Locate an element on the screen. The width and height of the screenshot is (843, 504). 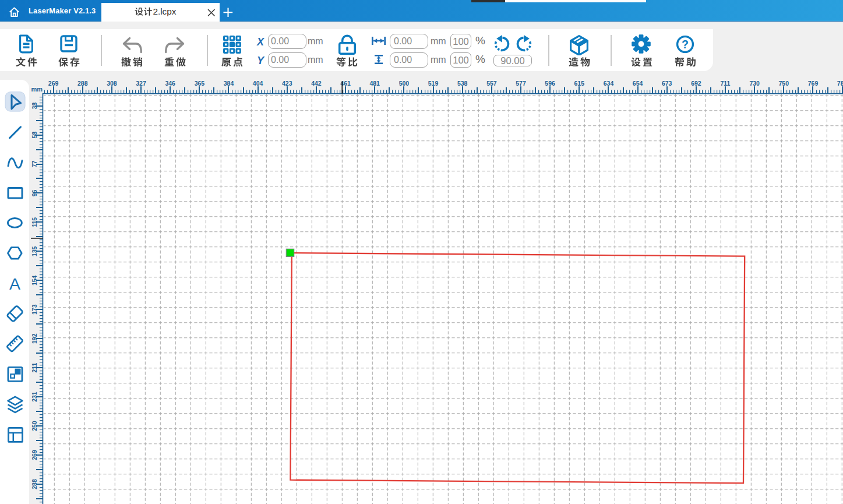
svg-text: 577 is located at coordinates (521, 83).